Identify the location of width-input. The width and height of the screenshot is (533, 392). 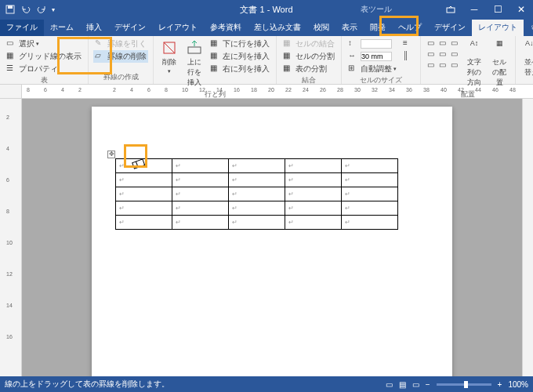
(376, 56).